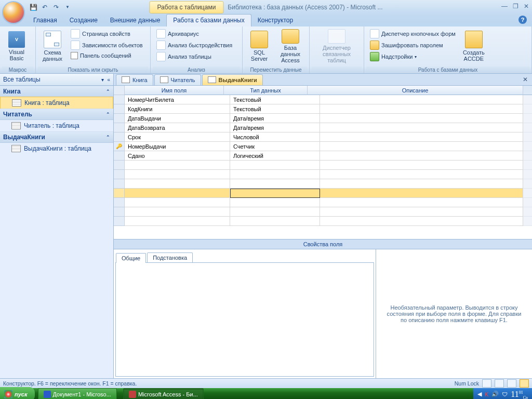 Image resolution: width=532 pixels, height=399 pixels. Describe the element at coordinates (178, 128) in the screenshot. I see `cell-field-name: ДатаВозврата` at that location.